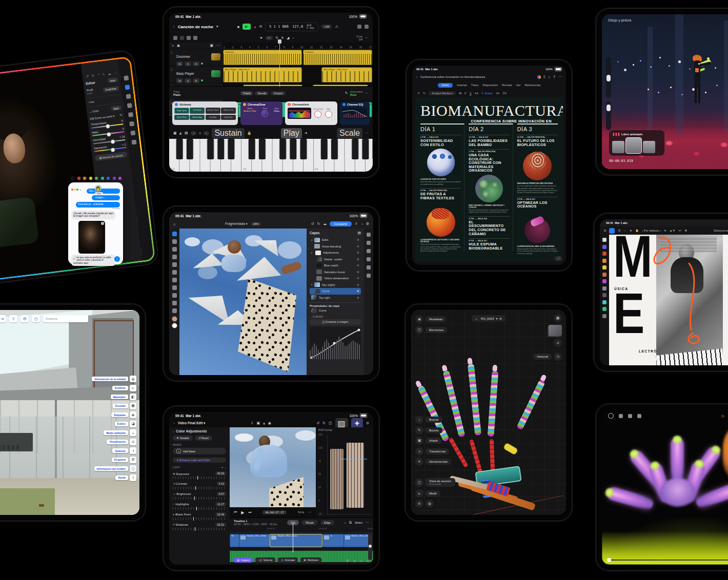  What do you see at coordinates (356, 224) in the screenshot?
I see `export-icon: ⇧` at bounding box center [356, 224].